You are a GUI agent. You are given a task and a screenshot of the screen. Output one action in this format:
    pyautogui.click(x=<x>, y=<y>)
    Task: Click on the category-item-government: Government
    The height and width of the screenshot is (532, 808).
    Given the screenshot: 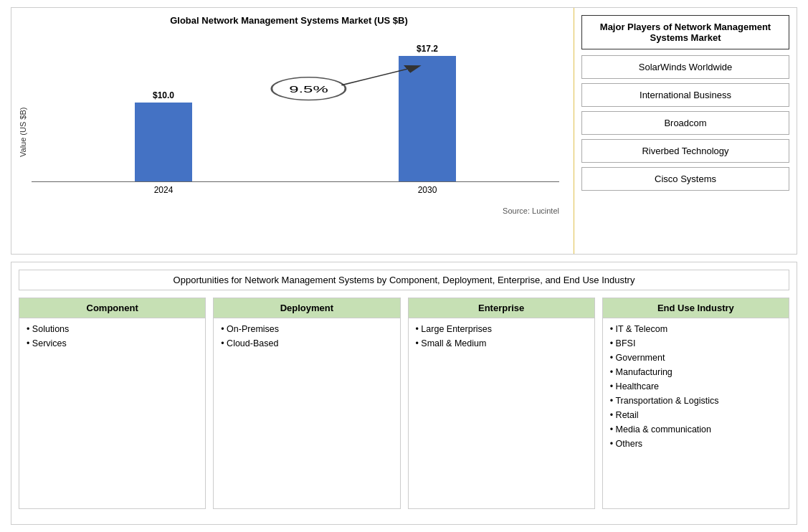 What is the action you would take?
    pyautogui.click(x=695, y=358)
    